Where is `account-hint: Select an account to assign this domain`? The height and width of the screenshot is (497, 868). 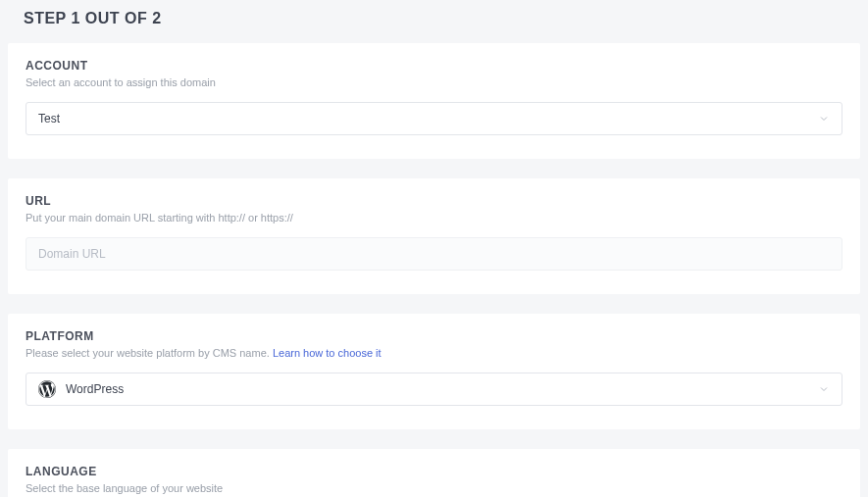
account-hint: Select an account to assign this domain is located at coordinates (434, 82).